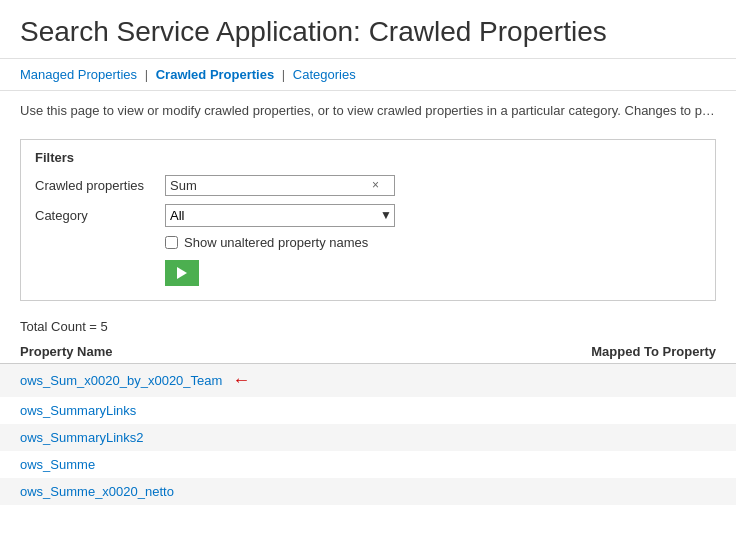  Describe the element at coordinates (100, 186) in the screenshot. I see `crawled-filter-label: Crawled properties` at that location.